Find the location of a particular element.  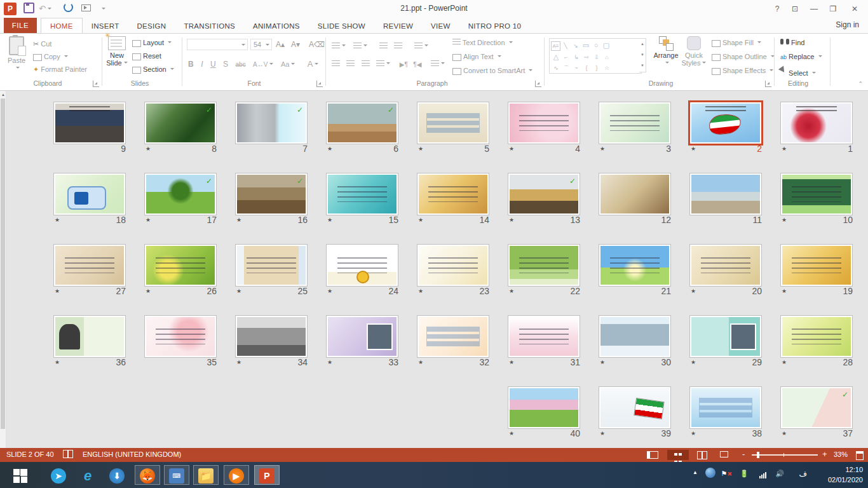

curve-shape-icon: ~ is located at coordinates (576, 69).